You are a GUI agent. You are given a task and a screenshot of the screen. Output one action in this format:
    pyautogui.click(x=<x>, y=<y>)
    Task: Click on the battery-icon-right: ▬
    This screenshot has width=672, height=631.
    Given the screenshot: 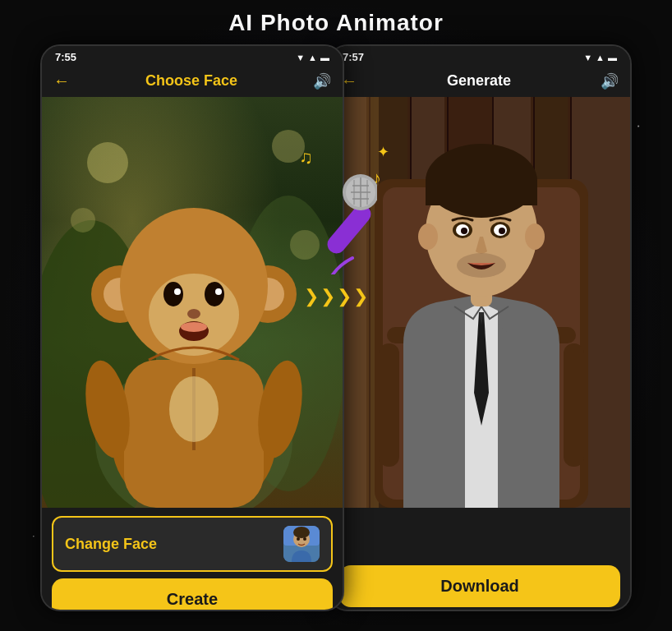 What is the action you would take?
    pyautogui.click(x=613, y=58)
    